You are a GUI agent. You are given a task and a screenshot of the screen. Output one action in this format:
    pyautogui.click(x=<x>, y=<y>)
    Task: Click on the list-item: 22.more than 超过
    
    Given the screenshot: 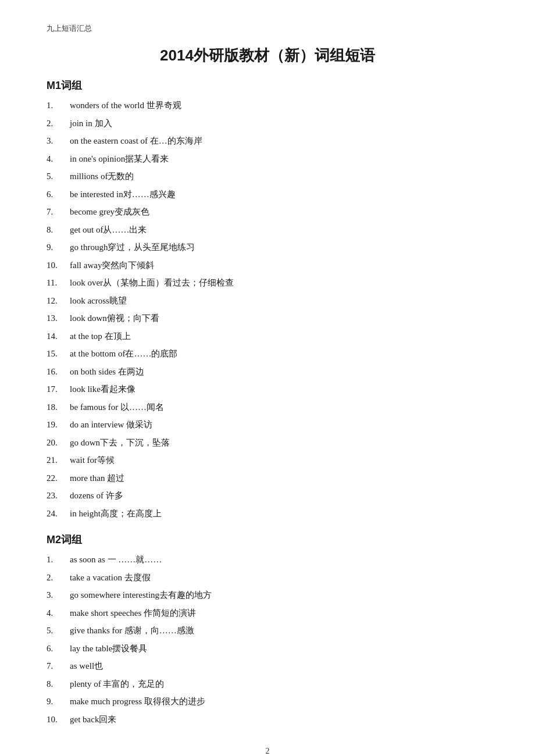 What is the action you would take?
    pyautogui.click(x=268, y=479)
    